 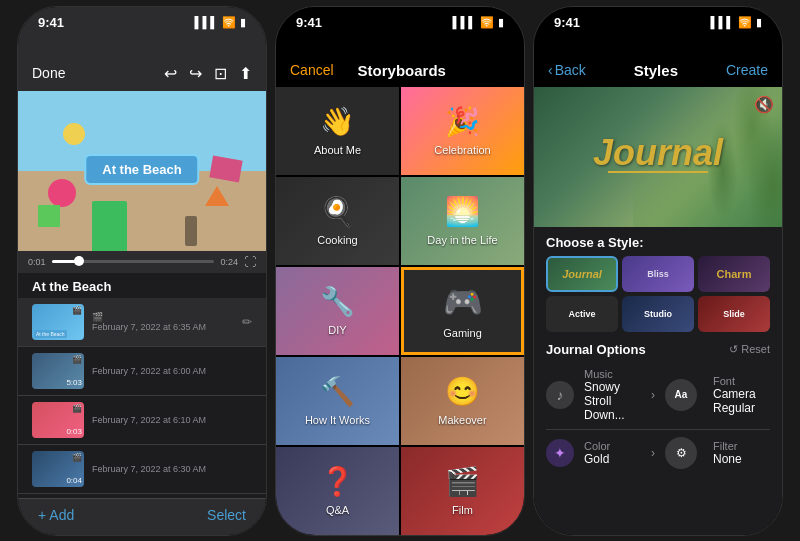 I want to click on clip-item-2: 🎬 5:03 February 7, 2022 at 6:00 AM, so click(x=142, y=372).